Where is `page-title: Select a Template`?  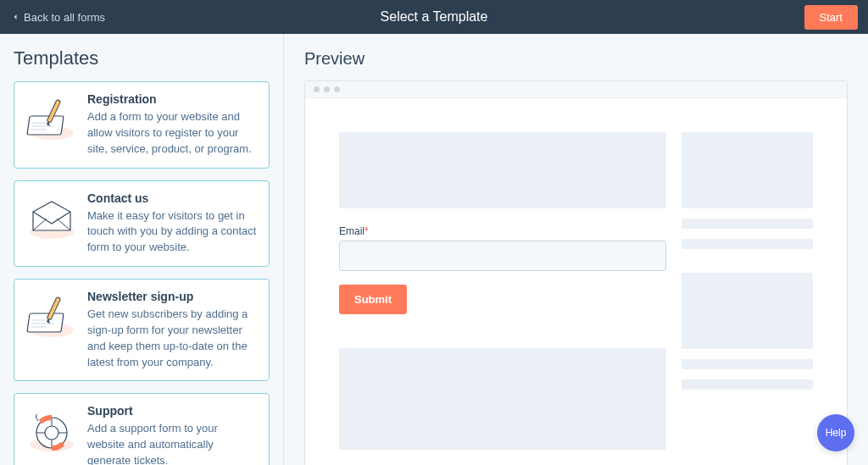
page-title: Select a Template is located at coordinates (434, 17).